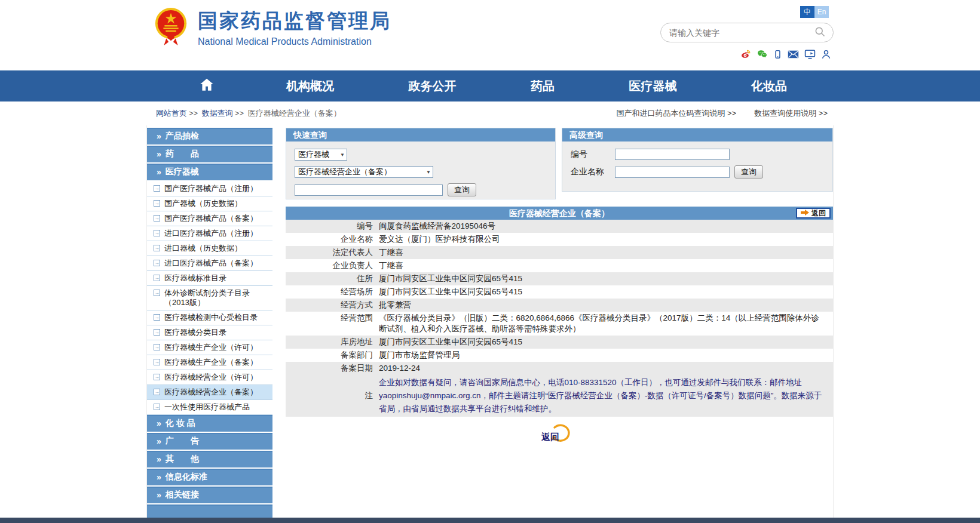  Describe the element at coordinates (822, 12) in the screenshot. I see `lang-en-tab: En` at that location.